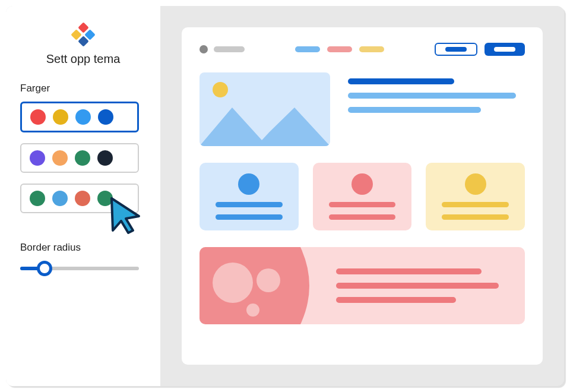 Image resolution: width=570 pixels, height=392 pixels. What do you see at coordinates (83, 163) in the screenshot?
I see `color-palettes-group` at bounding box center [83, 163].